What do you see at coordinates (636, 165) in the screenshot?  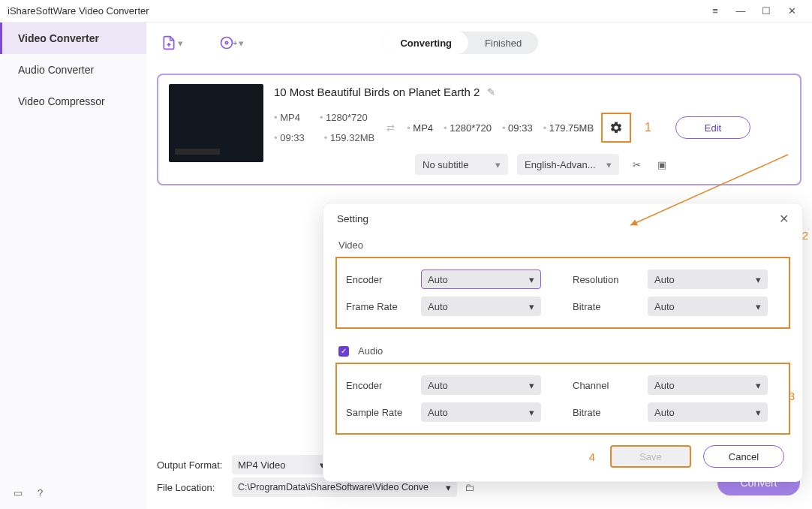 I see `cut-icon: ✂` at bounding box center [636, 165].